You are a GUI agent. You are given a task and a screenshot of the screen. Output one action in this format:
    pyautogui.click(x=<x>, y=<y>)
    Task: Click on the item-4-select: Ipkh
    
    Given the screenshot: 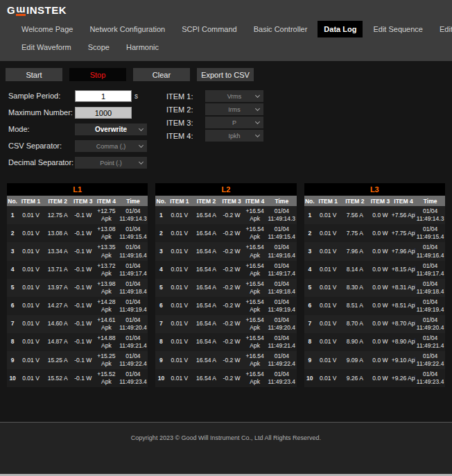 What is the action you would take?
    pyautogui.click(x=234, y=136)
    